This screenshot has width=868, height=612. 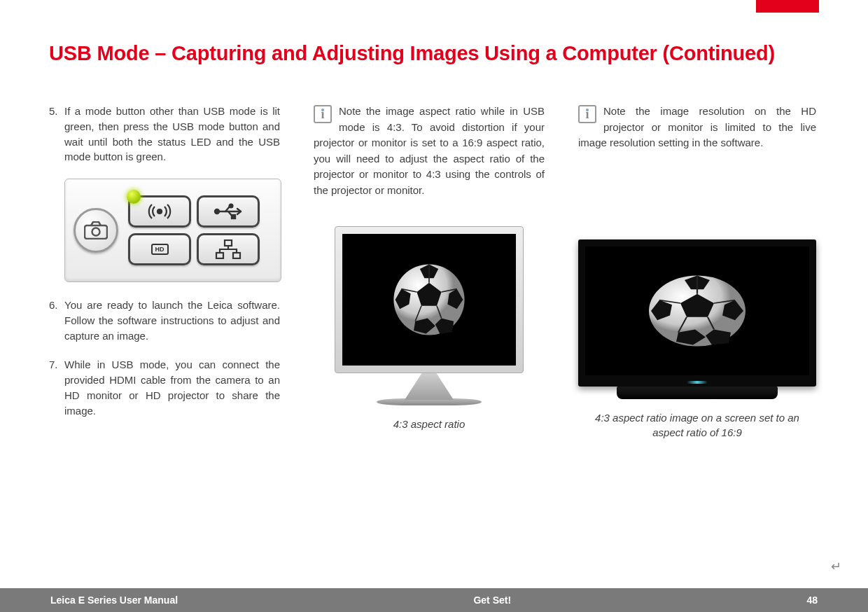 What do you see at coordinates (429, 300) in the screenshot?
I see `soccer-ball-icon` at bounding box center [429, 300].